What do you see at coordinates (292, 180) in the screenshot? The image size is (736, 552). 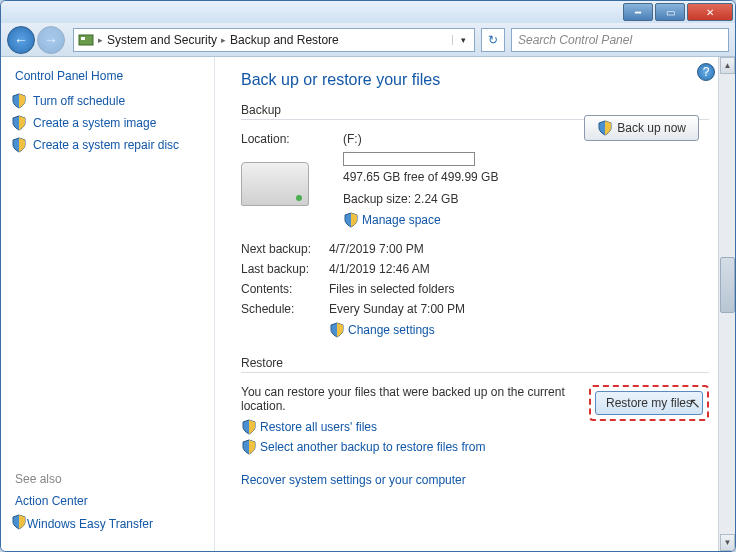 I see `disk-column` at bounding box center [292, 180].